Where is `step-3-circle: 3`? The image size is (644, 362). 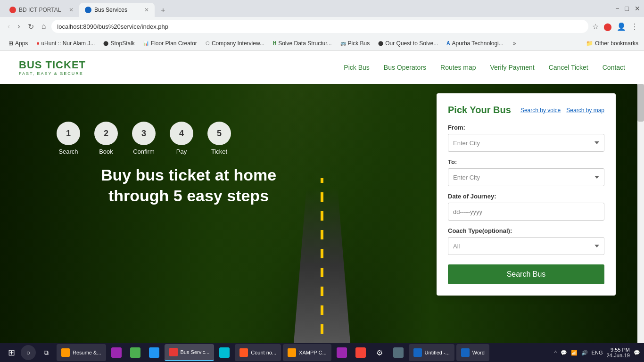 step-3-circle: 3 is located at coordinates (144, 133).